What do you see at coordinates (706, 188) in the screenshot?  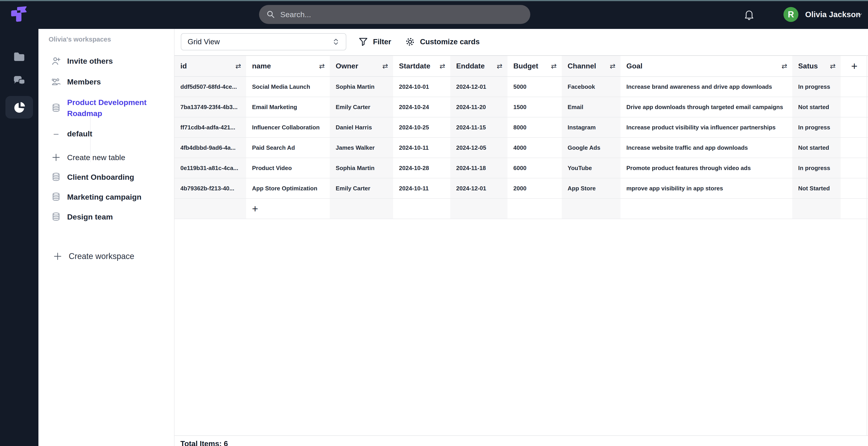 I see `cell-Goal: mprove app visibility in app stores` at bounding box center [706, 188].